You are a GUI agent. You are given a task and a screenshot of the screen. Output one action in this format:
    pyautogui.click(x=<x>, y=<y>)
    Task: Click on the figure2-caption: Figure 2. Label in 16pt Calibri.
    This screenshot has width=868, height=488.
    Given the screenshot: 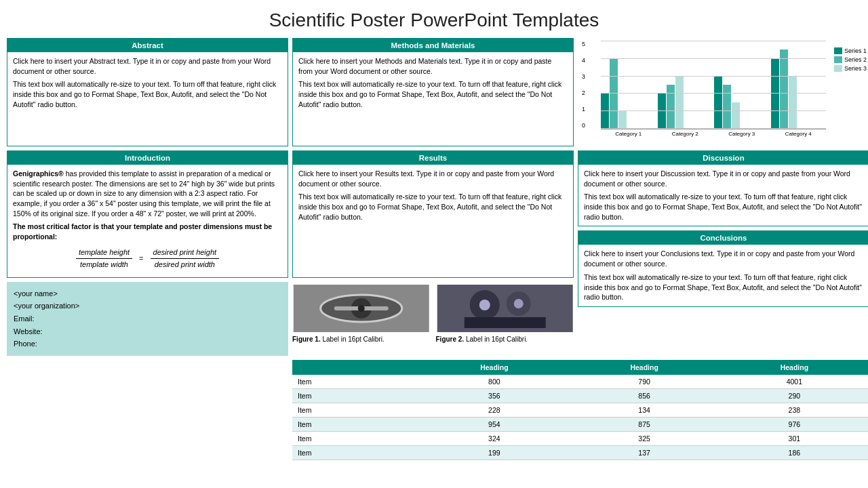 What is the action you would take?
    pyautogui.click(x=505, y=339)
    